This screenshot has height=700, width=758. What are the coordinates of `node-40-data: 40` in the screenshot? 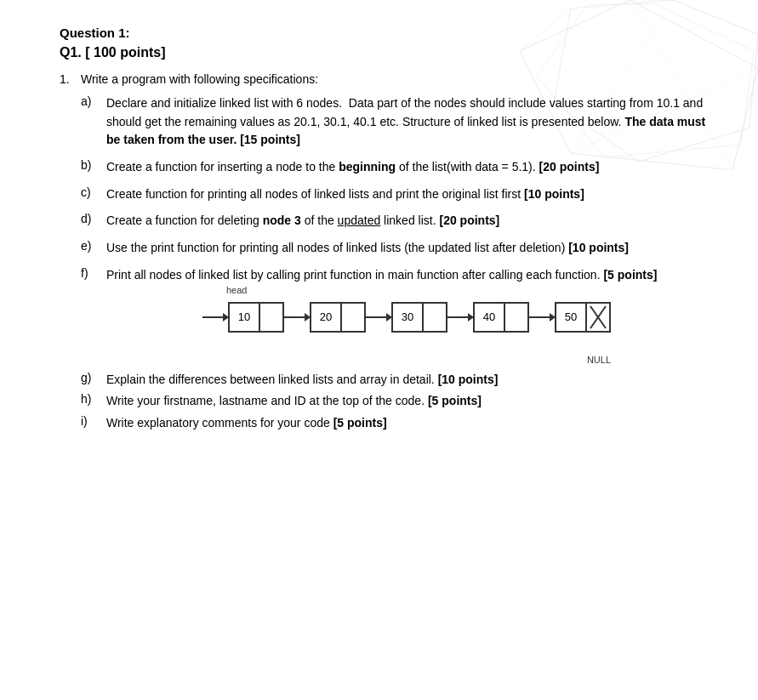 It's located at (490, 317).